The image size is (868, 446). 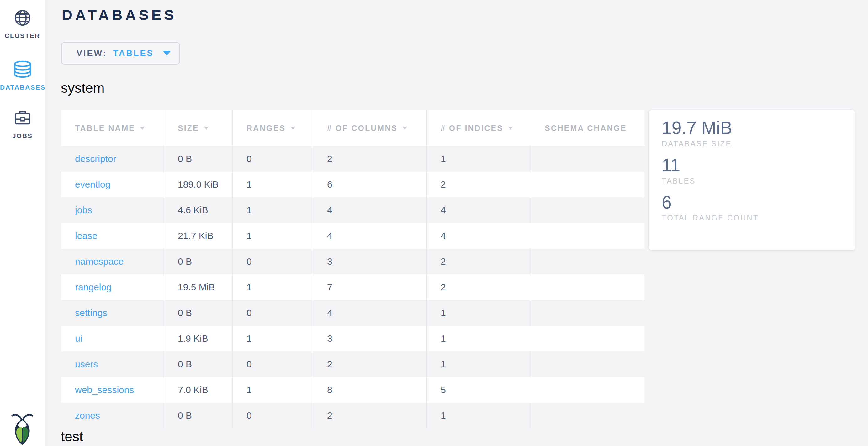 What do you see at coordinates (198, 287) in the screenshot?
I see `cell-size: 19.5 MiB` at bounding box center [198, 287].